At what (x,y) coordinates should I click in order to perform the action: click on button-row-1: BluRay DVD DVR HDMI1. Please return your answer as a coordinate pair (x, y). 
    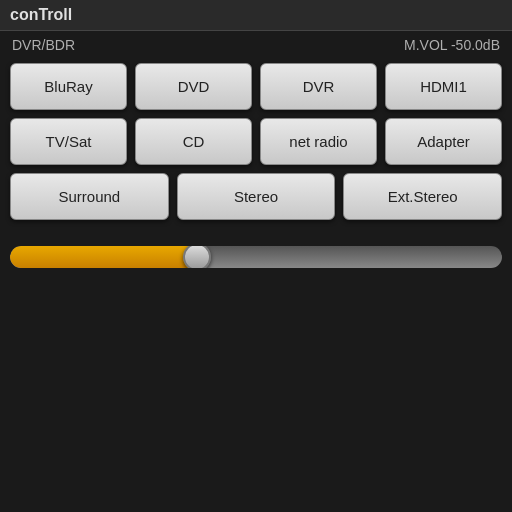
    Looking at the image, I should click on (256, 86).